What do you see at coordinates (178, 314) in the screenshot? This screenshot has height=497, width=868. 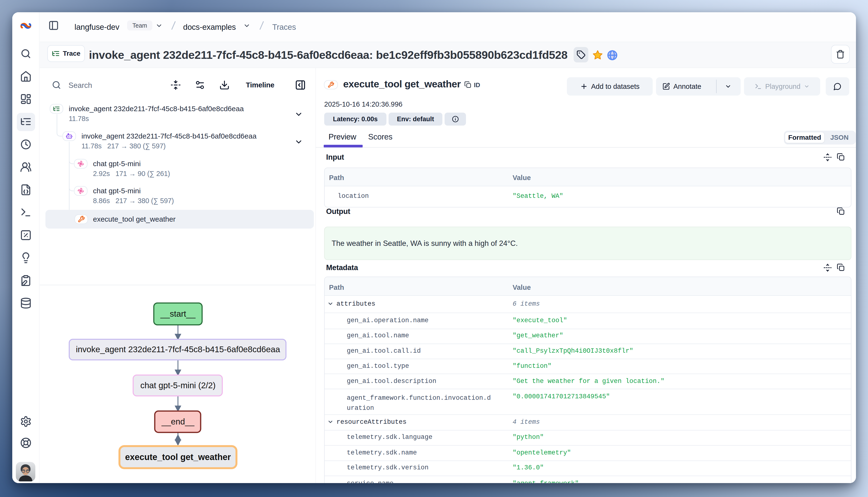 I see `svg-text: __start__` at bounding box center [178, 314].